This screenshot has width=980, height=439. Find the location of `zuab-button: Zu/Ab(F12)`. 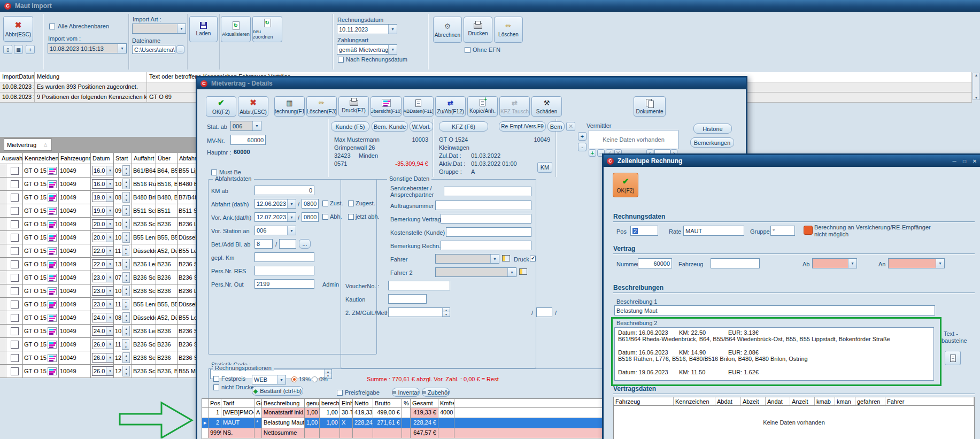

zuab-button: Zu/Ab(F12) is located at coordinates (450, 106).